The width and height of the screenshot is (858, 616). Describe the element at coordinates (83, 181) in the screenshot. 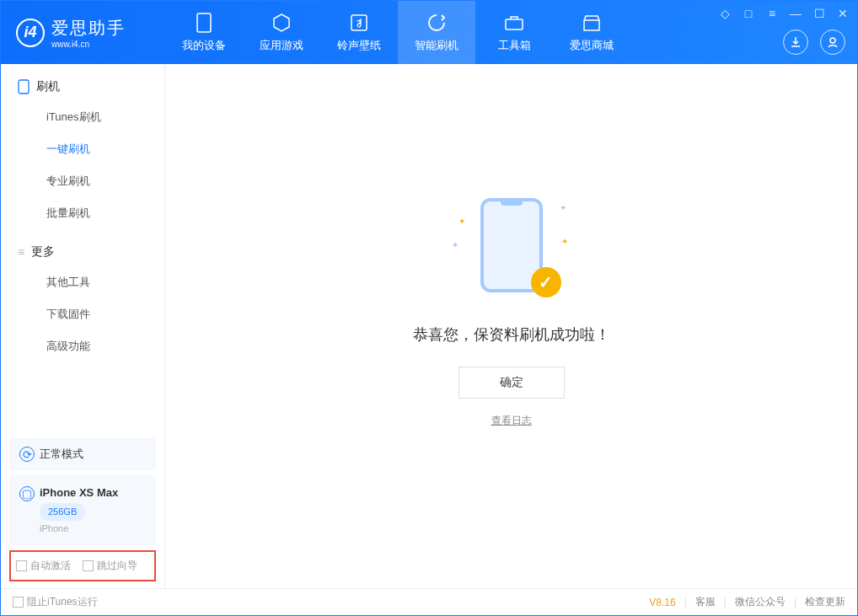

I see `sidebar-item-pro-flash: 专业刷机` at that location.